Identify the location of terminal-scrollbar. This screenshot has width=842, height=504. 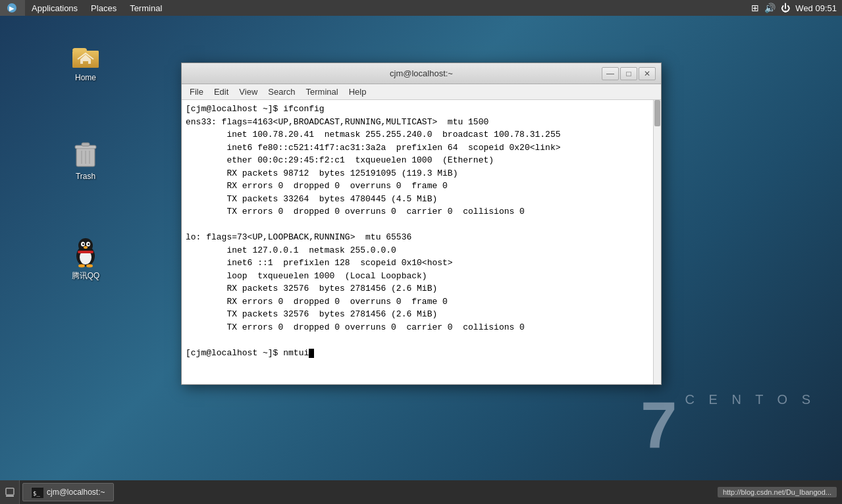
(657, 242).